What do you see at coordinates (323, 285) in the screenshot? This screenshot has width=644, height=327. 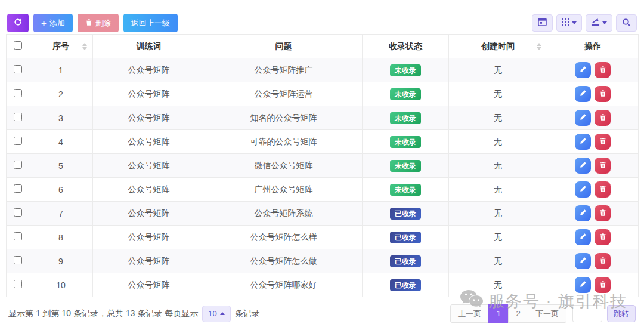 I see `table-row: 10 公众号矩阵 公众号矩阵哪家好 已收录 无` at bounding box center [323, 285].